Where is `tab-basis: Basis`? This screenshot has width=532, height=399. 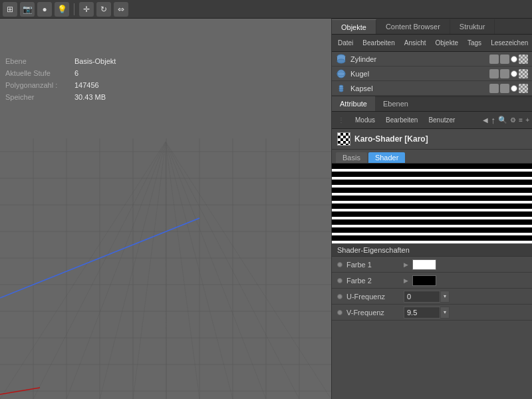
tab-basis: Basis is located at coordinates (351, 158).